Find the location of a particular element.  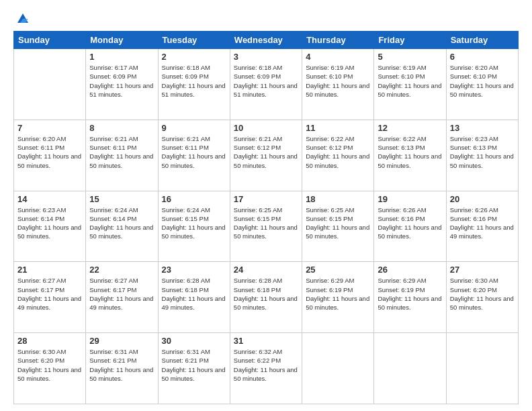

calendar-cell: 30Sunrise: 6:31 AMSunset: 6:21 PMDayligh… is located at coordinates (193, 369).